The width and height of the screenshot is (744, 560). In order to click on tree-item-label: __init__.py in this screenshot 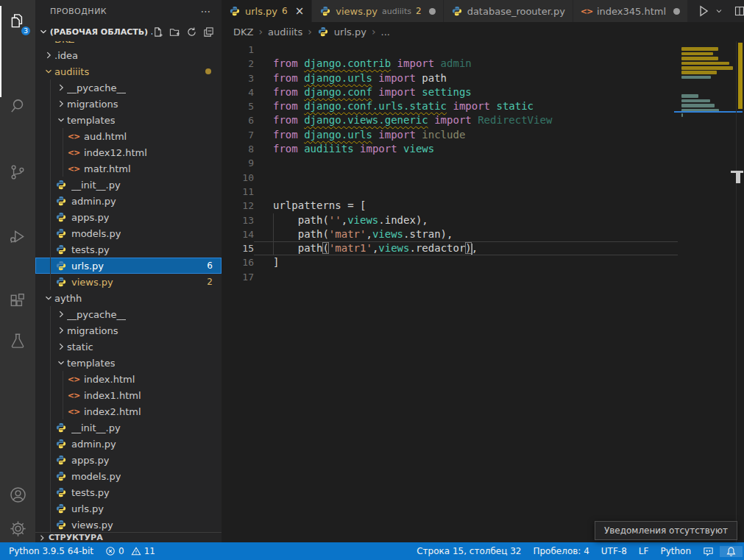, I will do `click(96, 185)`.